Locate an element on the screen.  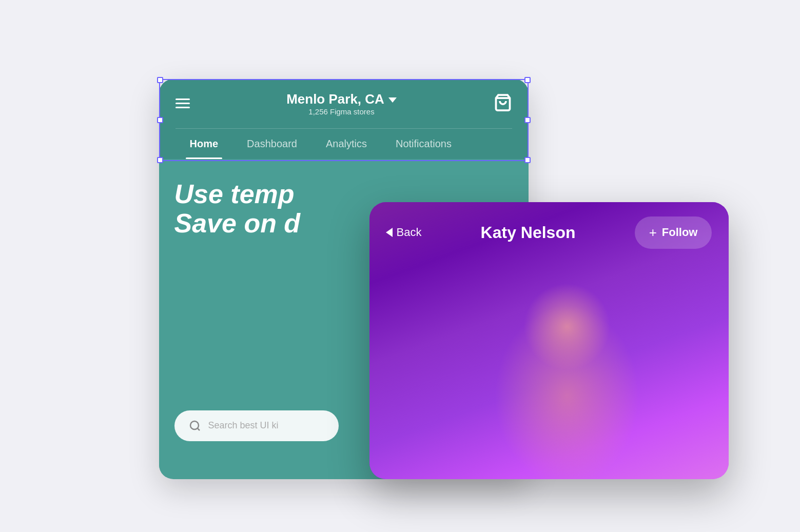
back-label: Back is located at coordinates (409, 232).